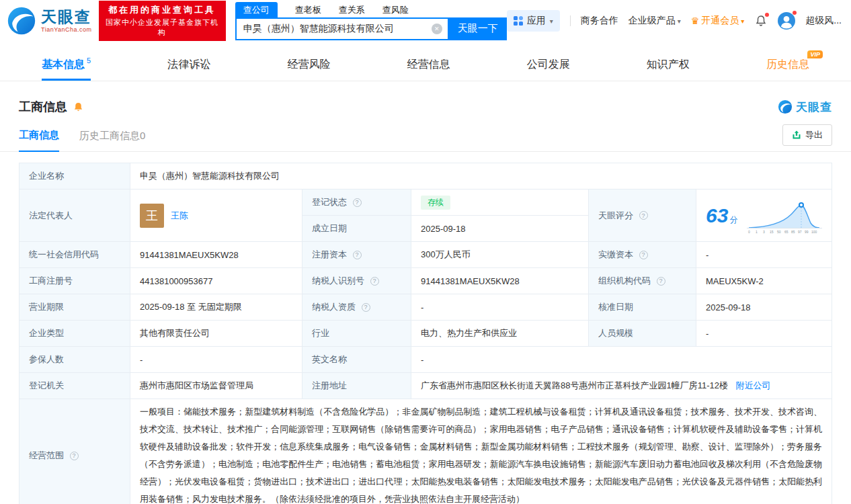  Describe the element at coordinates (66, 65) in the screenshot. I see `tab-basic-info: 基本信息 5` at that location.